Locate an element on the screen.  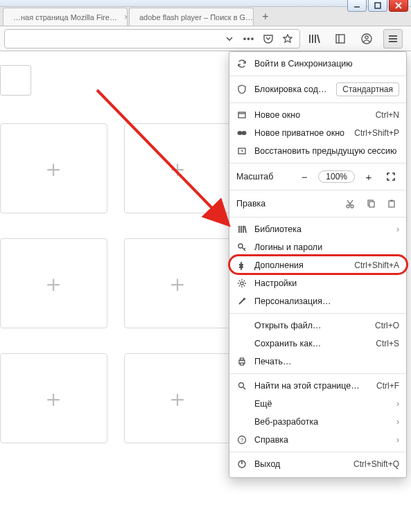
menu-find: Найти на этой странице… Ctrl+F is located at coordinates (317, 386).